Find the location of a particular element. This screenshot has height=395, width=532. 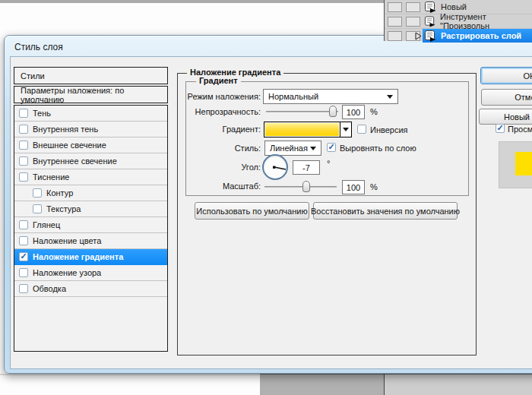

sidebar-item-label: Тень is located at coordinates (42, 113).